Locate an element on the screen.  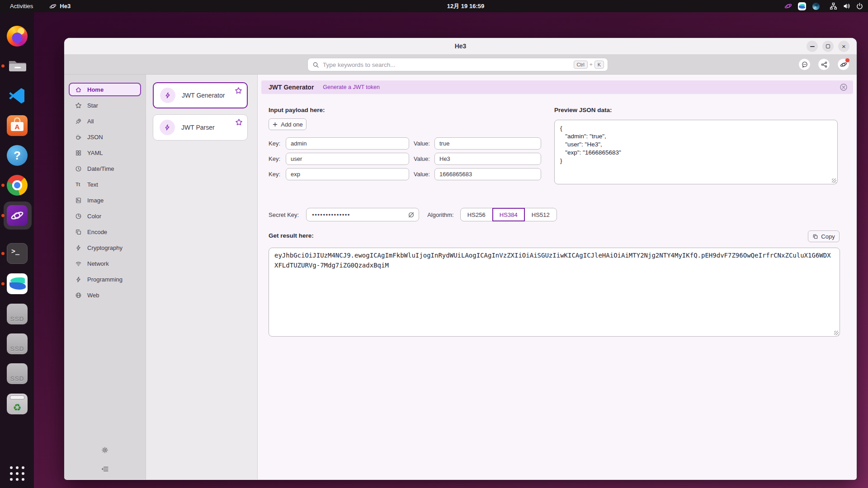
sidebar-item-programming: Programming is located at coordinates (105, 279).